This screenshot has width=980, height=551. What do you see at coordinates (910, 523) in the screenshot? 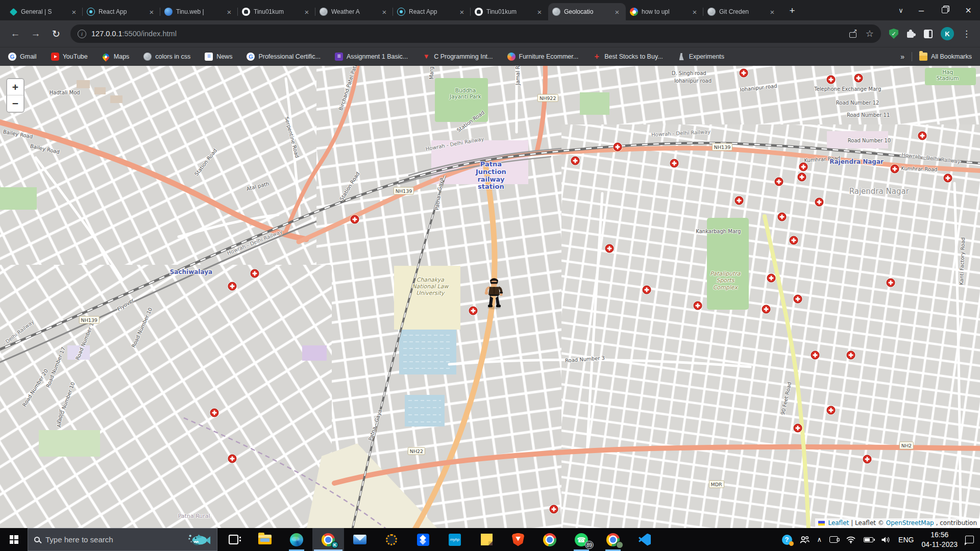
I see `osm-link: OpenStreetMap` at bounding box center [910, 523].